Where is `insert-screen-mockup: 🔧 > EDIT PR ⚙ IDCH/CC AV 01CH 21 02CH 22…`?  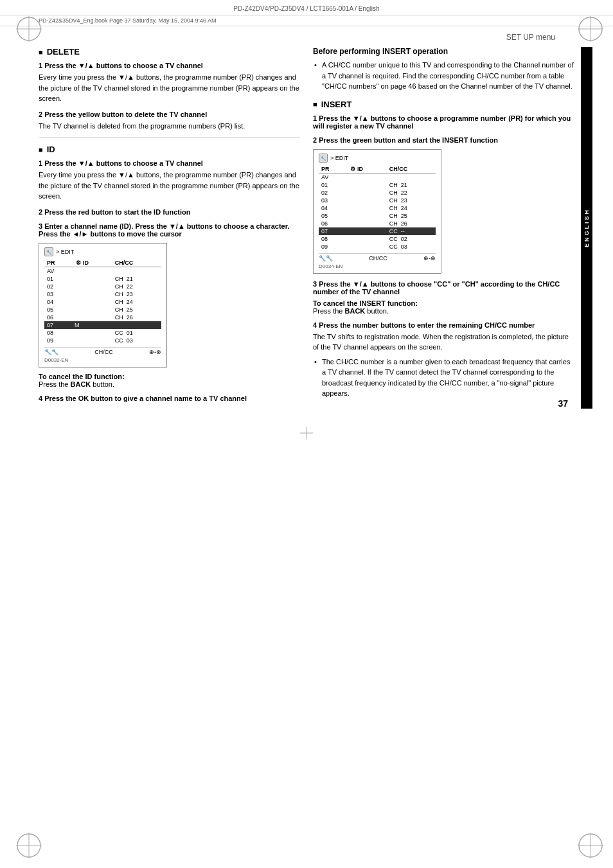
insert-screen-mockup: 🔧 > EDIT PR ⚙ IDCH/CC AV 01CH 21 02CH 22… is located at coordinates (377, 211).